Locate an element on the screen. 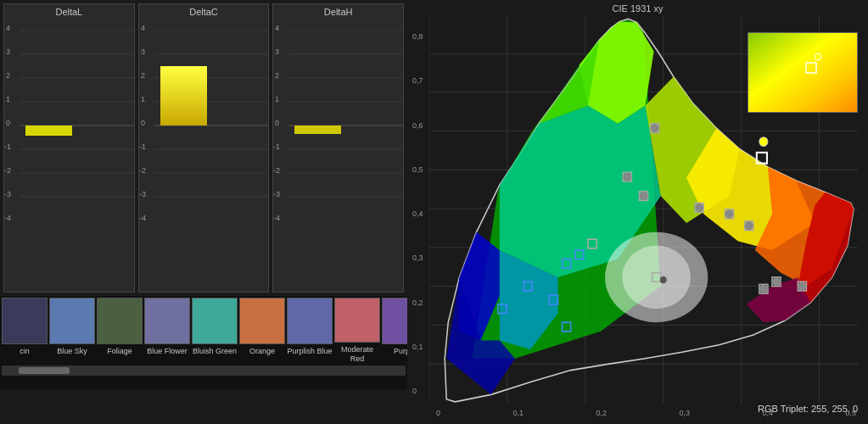 The image size is (868, 424). swatches-scrollbar is located at coordinates (204, 371).